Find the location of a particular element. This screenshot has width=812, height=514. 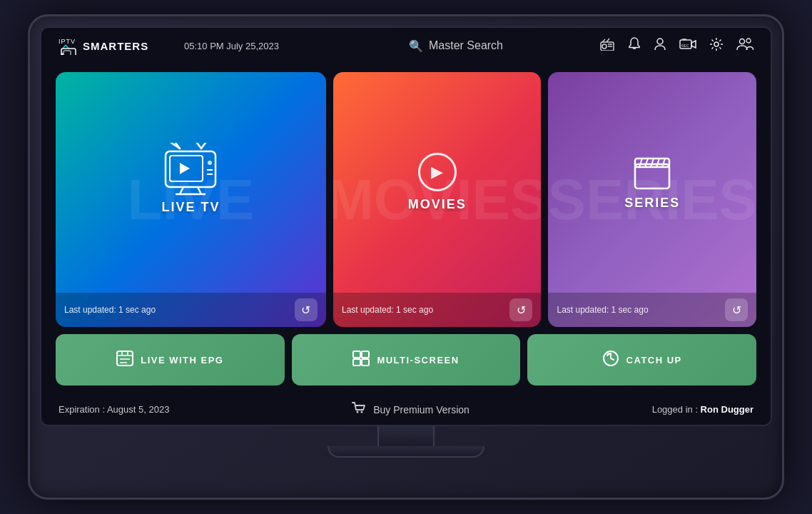

radio-icon is located at coordinates (607, 46).